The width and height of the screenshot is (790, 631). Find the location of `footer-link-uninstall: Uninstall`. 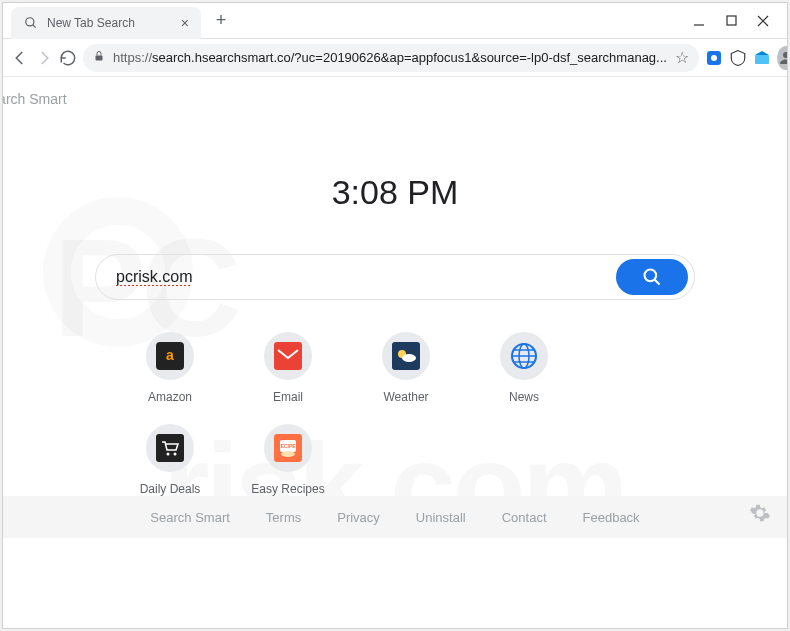

footer-link-uninstall: Uninstall is located at coordinates (441, 518).